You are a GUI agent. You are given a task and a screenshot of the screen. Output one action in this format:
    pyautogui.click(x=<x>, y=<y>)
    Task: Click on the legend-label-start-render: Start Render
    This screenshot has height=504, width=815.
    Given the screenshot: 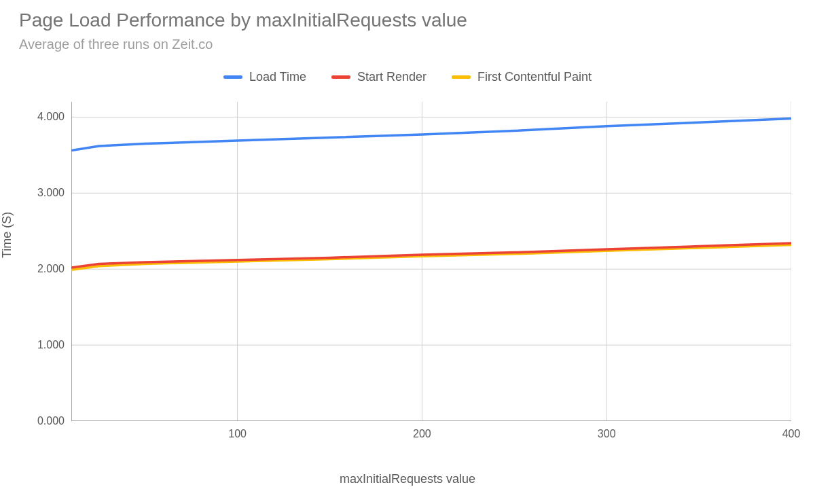 What is the action you would take?
    pyautogui.click(x=392, y=77)
    